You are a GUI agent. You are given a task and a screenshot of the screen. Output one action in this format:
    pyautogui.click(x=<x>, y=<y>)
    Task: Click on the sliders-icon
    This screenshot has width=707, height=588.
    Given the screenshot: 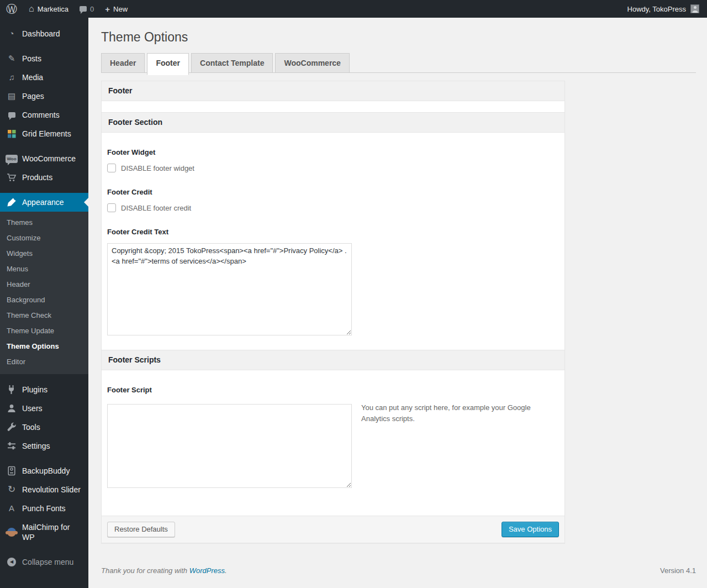 What is the action you would take?
    pyautogui.click(x=12, y=446)
    